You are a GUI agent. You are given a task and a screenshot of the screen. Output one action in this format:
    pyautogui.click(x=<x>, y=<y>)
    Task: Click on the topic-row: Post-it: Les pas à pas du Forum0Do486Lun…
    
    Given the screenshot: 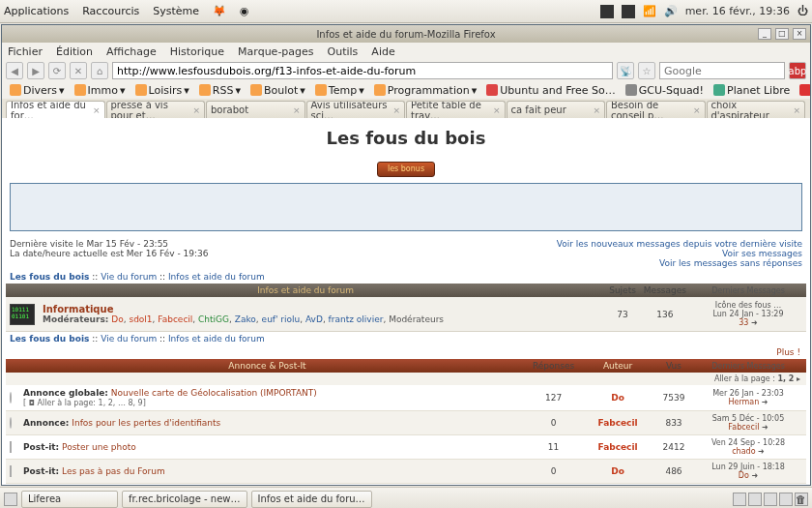 What is the action you would take?
    pyautogui.click(x=406, y=472)
    